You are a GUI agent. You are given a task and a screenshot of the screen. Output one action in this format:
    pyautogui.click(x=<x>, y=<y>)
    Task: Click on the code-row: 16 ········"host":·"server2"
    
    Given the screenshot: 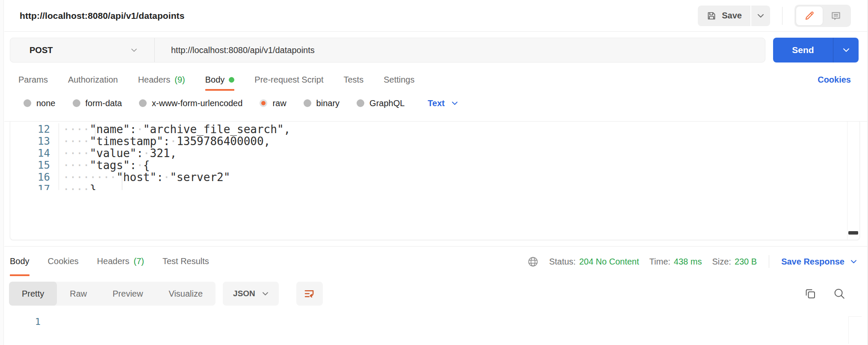 What is the action you would take?
    pyautogui.click(x=435, y=177)
    